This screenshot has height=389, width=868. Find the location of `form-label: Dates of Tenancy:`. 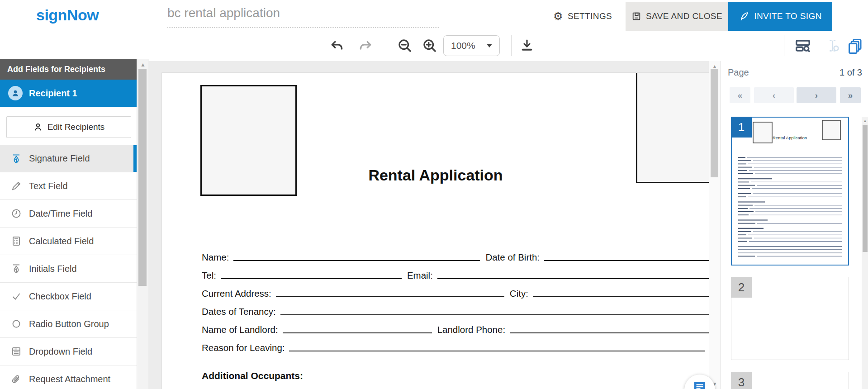

form-label: Dates of Tenancy: is located at coordinates (241, 312).